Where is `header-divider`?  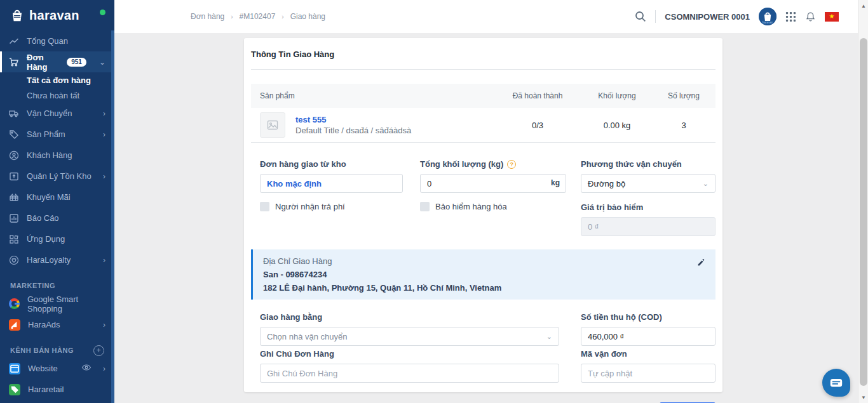
header-divider is located at coordinates (656, 17).